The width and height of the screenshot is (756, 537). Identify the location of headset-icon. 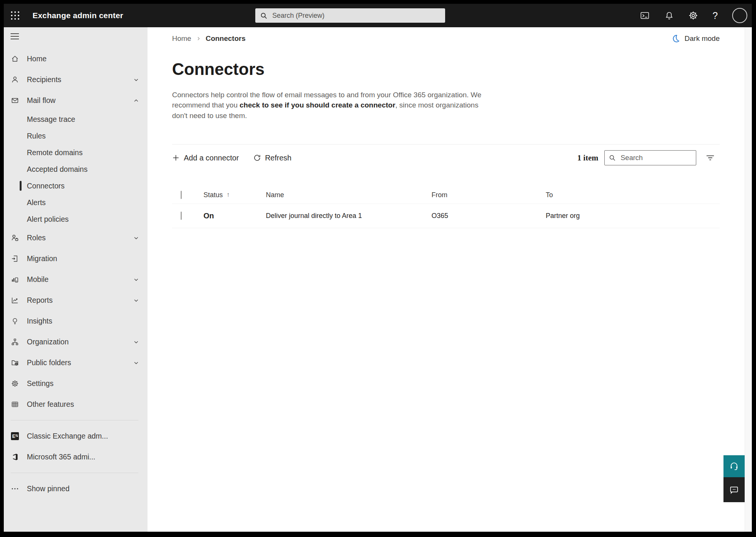
(734, 466).